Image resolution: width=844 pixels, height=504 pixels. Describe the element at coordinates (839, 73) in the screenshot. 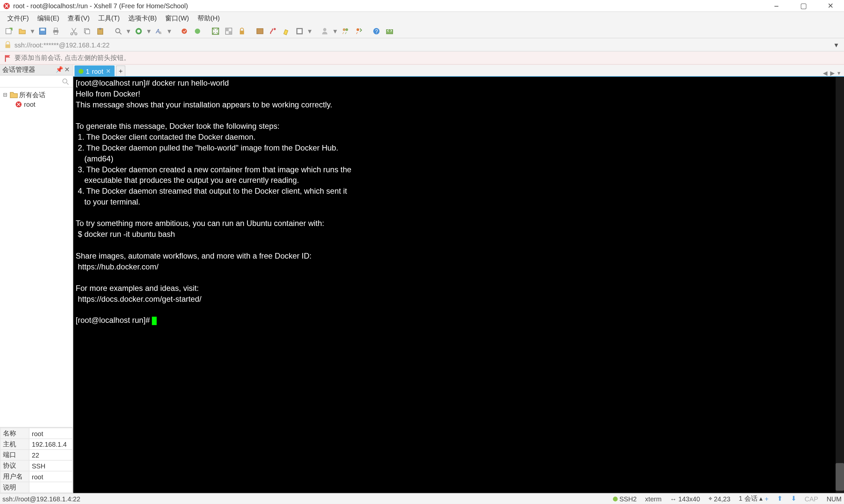

I see `tab-list-icon: ▾` at that location.